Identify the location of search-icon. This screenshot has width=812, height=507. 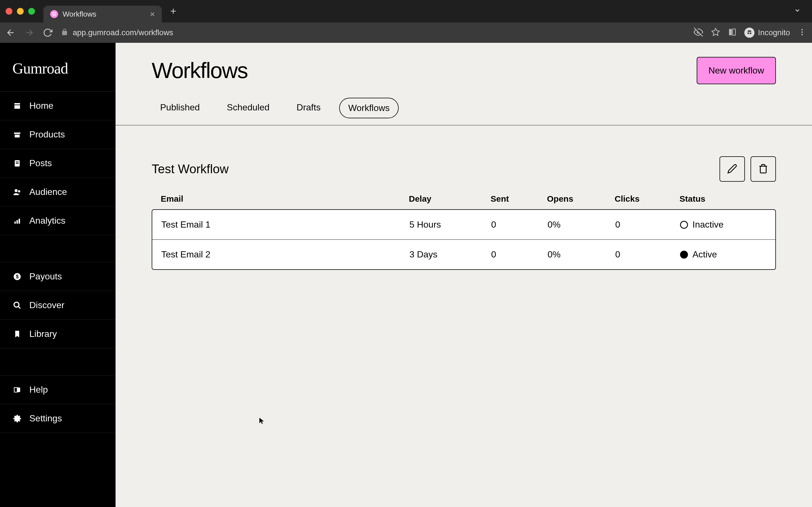
(17, 305).